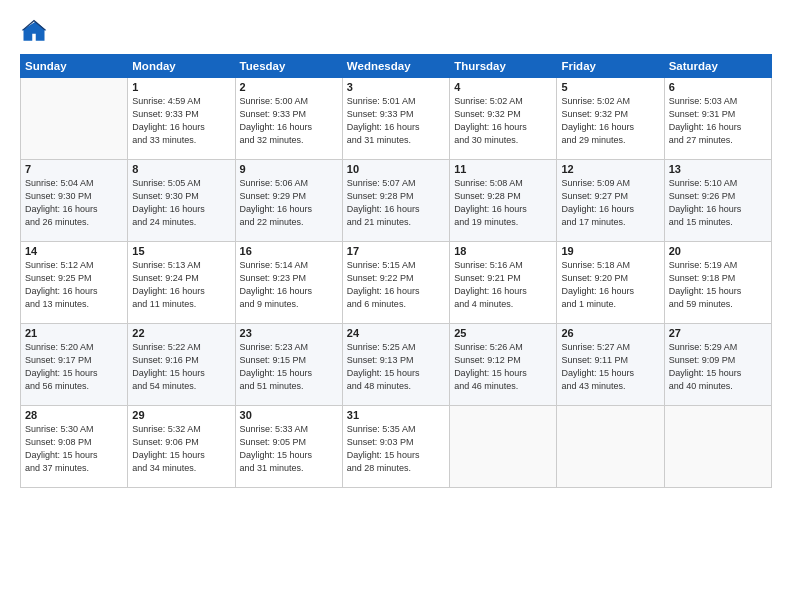 The image size is (792, 612). I want to click on day-number: 9, so click(289, 169).